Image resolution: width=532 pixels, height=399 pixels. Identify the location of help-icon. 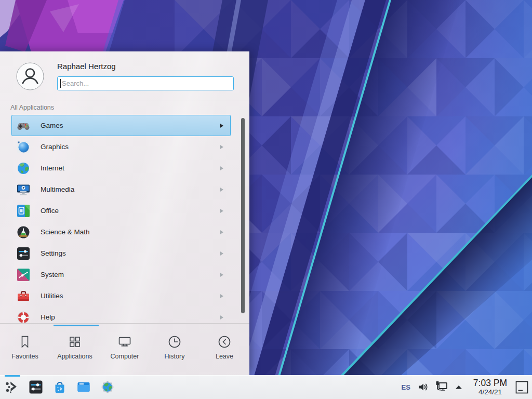
(23, 317).